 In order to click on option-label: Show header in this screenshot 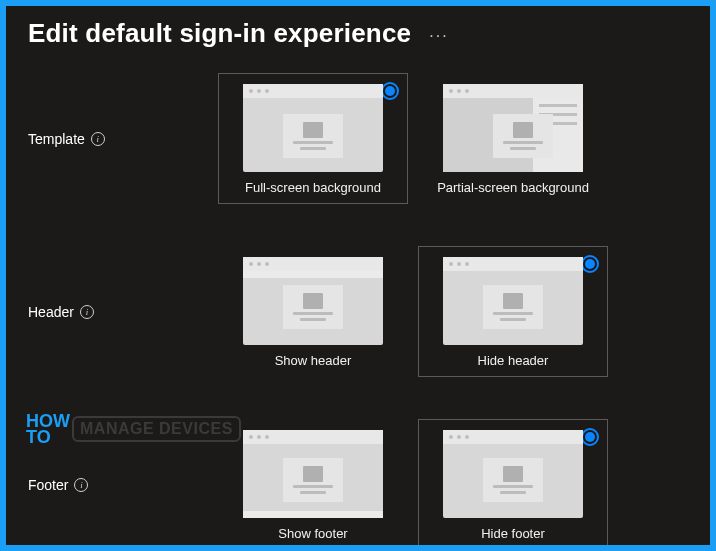, I will do `click(313, 360)`.